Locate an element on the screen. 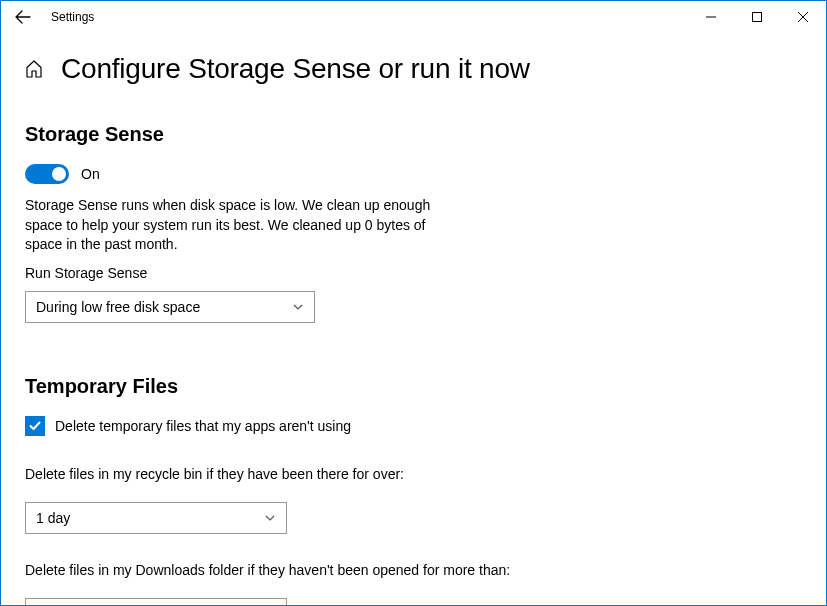 The width and height of the screenshot is (827, 606). recycle-bin-dropdown: 1 day is located at coordinates (156, 518).